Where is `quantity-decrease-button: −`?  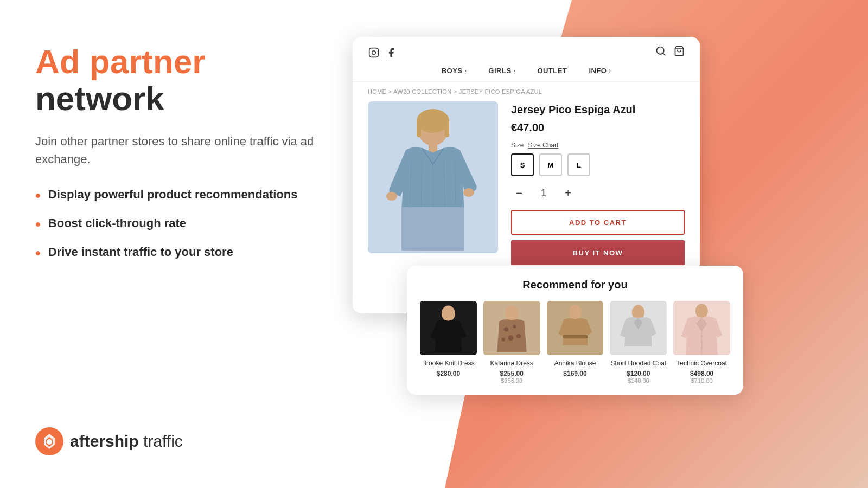 quantity-decrease-button: − is located at coordinates (519, 193).